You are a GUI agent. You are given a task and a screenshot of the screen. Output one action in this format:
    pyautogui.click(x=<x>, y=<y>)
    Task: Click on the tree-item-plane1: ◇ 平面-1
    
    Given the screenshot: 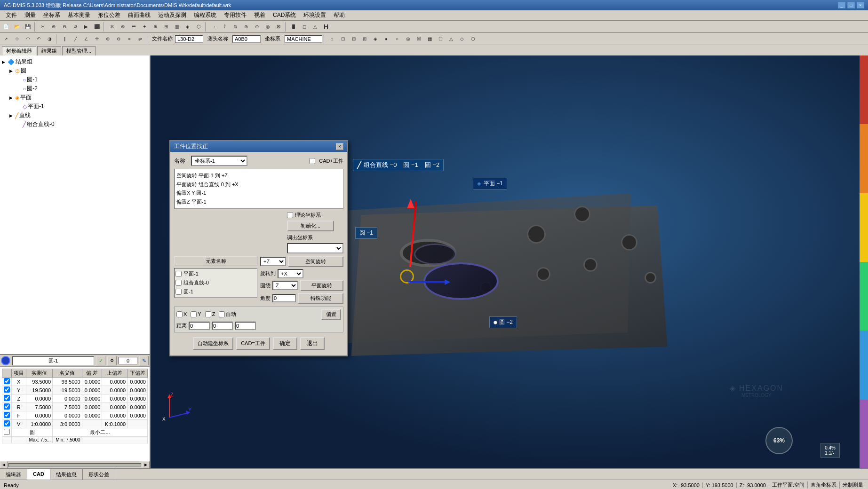 What is the action you would take?
    pyautogui.click(x=75, y=106)
    